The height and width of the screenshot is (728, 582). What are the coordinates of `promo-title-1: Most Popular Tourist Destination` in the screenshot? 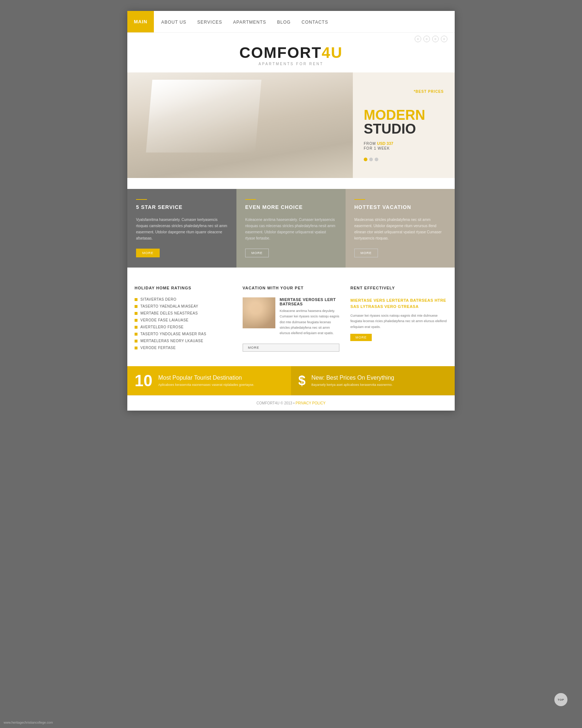 It's located at (206, 378).